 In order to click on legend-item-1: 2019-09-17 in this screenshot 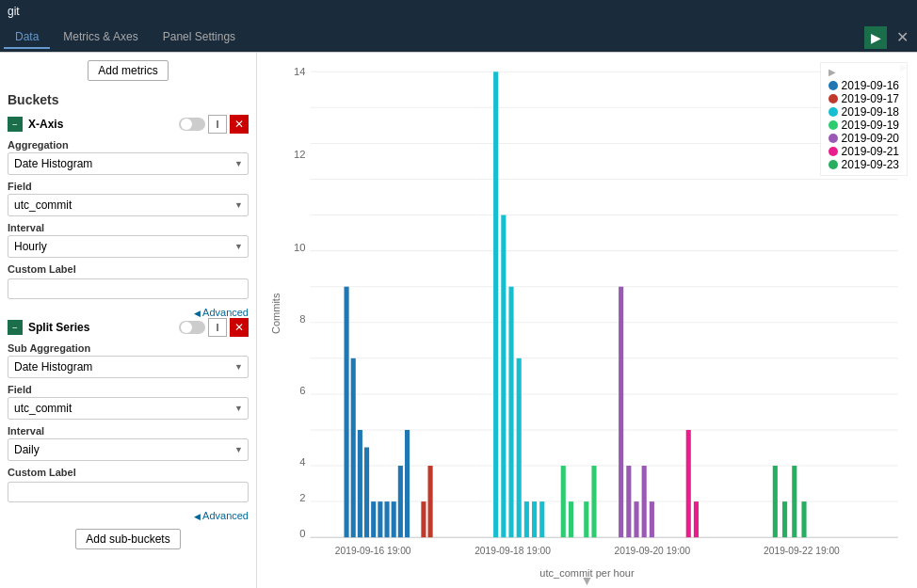, I will do `click(864, 99)`.